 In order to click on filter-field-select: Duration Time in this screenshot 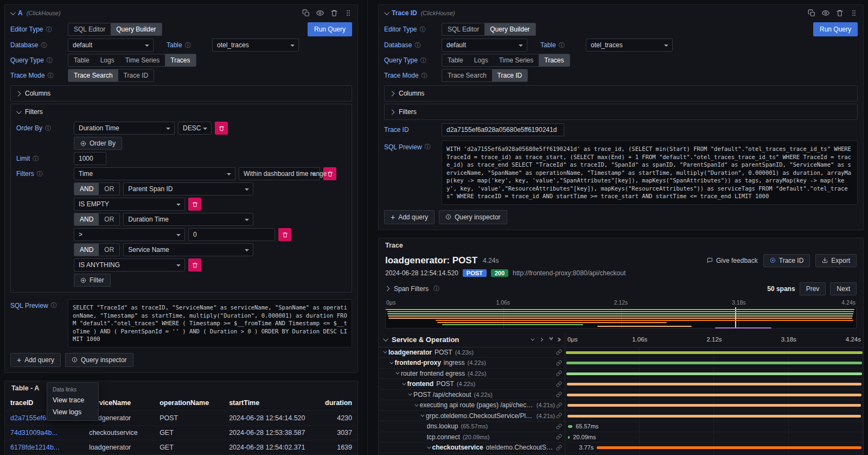, I will do `click(188, 219)`.